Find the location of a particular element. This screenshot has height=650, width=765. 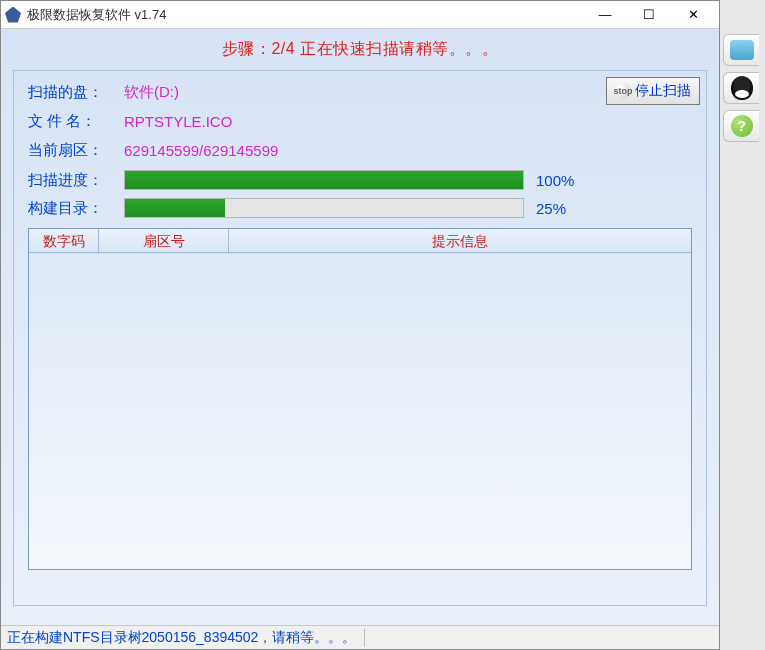

scan-progress-label: 扫描进度： is located at coordinates (76, 180).